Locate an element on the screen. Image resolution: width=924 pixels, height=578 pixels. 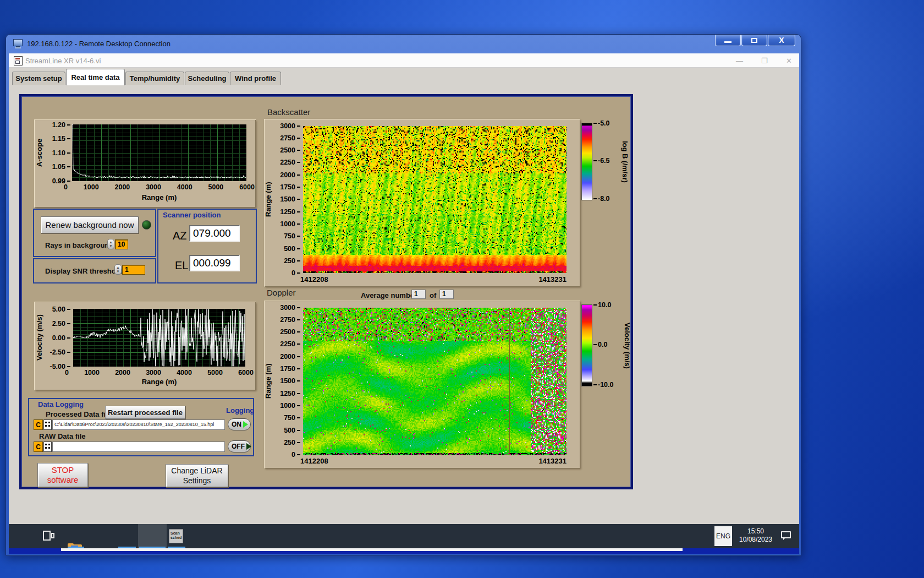
snr-spinner: ▲▼ is located at coordinates (118, 270).